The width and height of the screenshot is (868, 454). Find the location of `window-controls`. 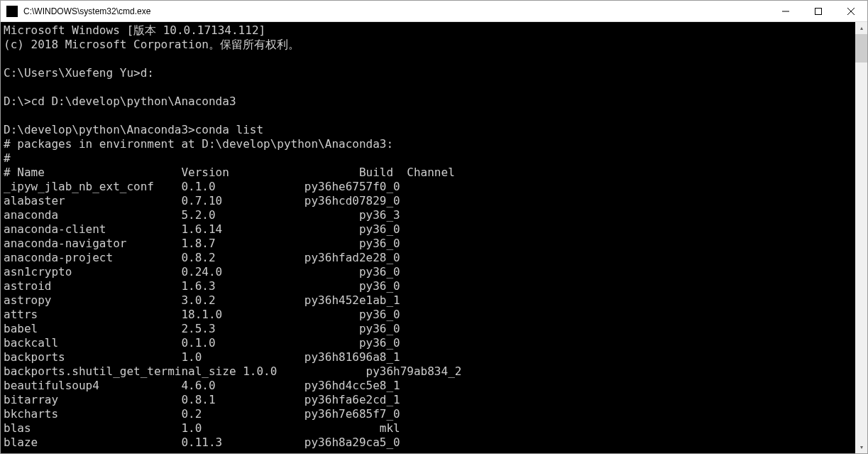

window-controls is located at coordinates (818, 11).